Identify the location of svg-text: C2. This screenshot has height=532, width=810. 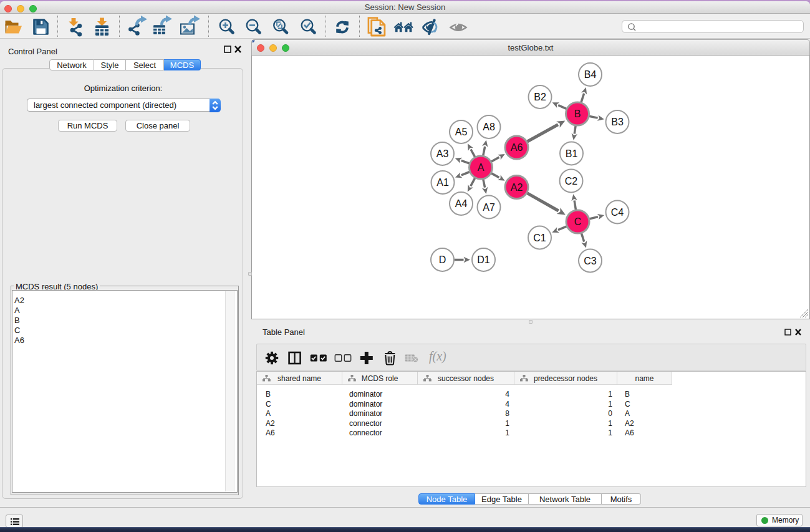
(571, 181).